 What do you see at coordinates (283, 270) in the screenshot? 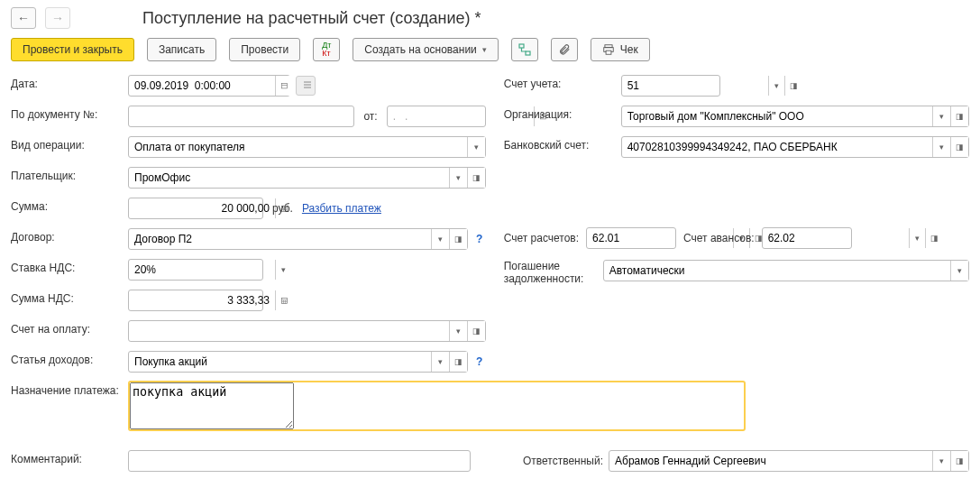
I see `vat-rate-dropdown: ▾` at bounding box center [283, 270].